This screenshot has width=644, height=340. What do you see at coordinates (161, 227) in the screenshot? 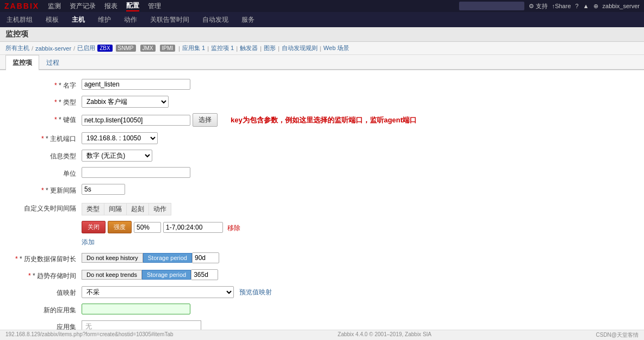
I see `trigger-row-1: 关闭 强度 移除` at bounding box center [161, 227].